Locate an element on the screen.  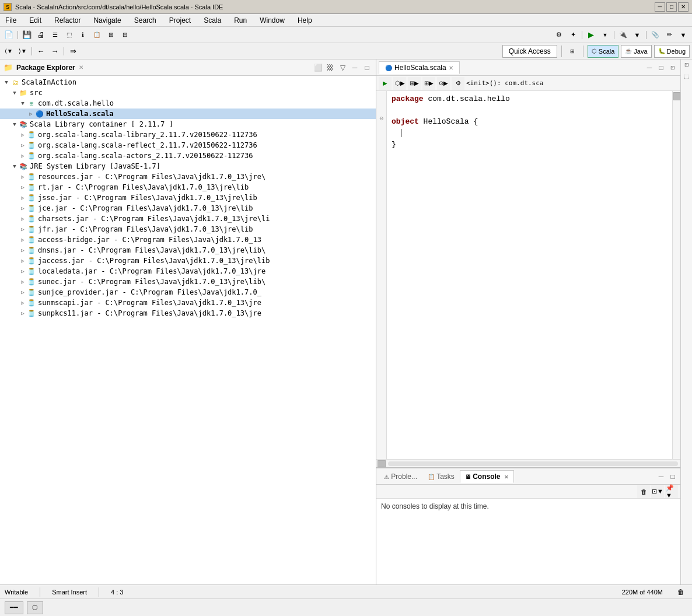
console-pin-btn: 📌▼ is located at coordinates (672, 492).